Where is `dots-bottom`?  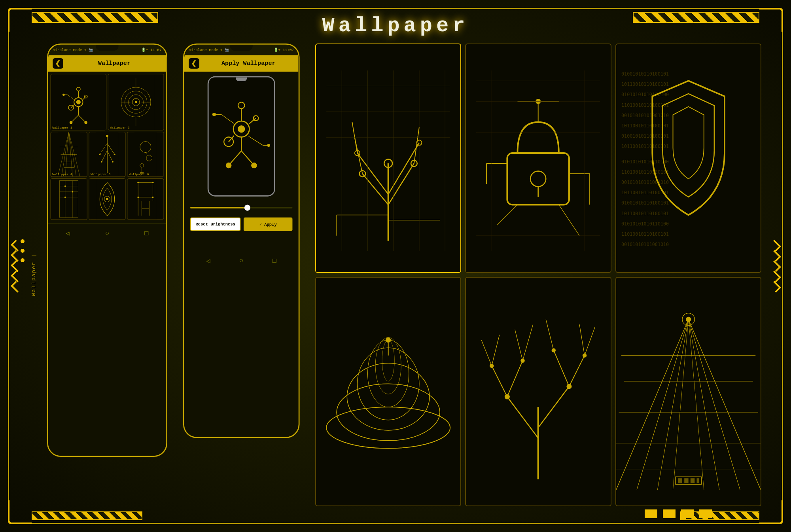 dots-bottom is located at coordinates (678, 514).